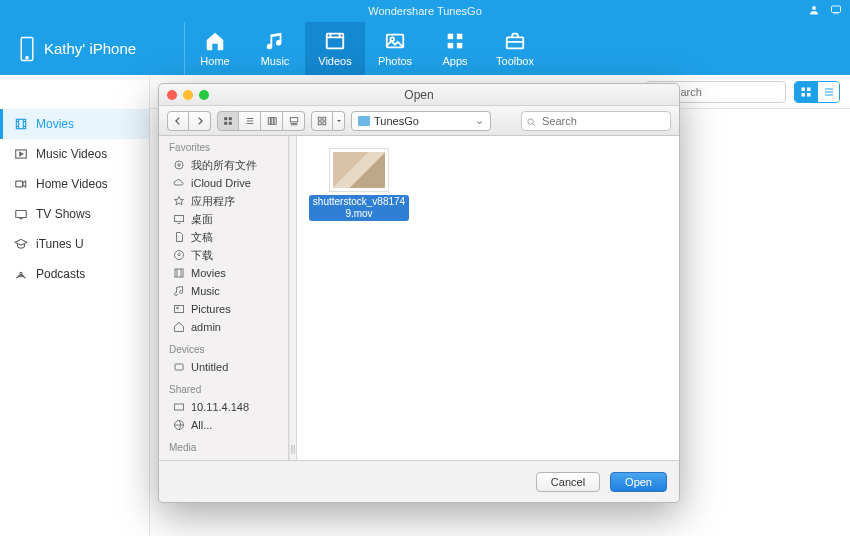 This screenshot has height=536, width=850. I want to click on dialog-toolbar: TunesGo ⌄, so click(419, 121).